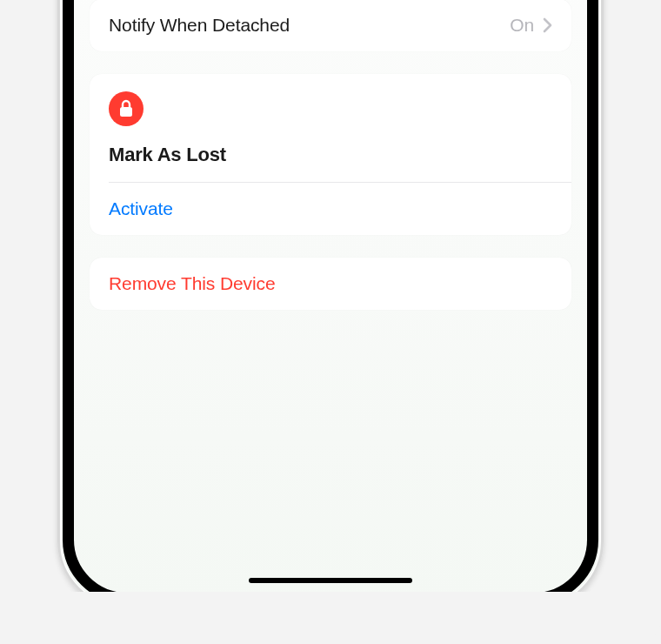  I want to click on notify-card: Notify When Detached On, so click(330, 26).